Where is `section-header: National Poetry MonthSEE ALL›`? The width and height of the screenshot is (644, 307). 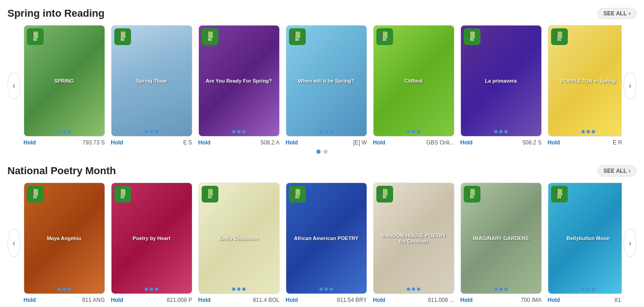 section-header: National Poetry MonthSEE ALL› is located at coordinates (322, 171).